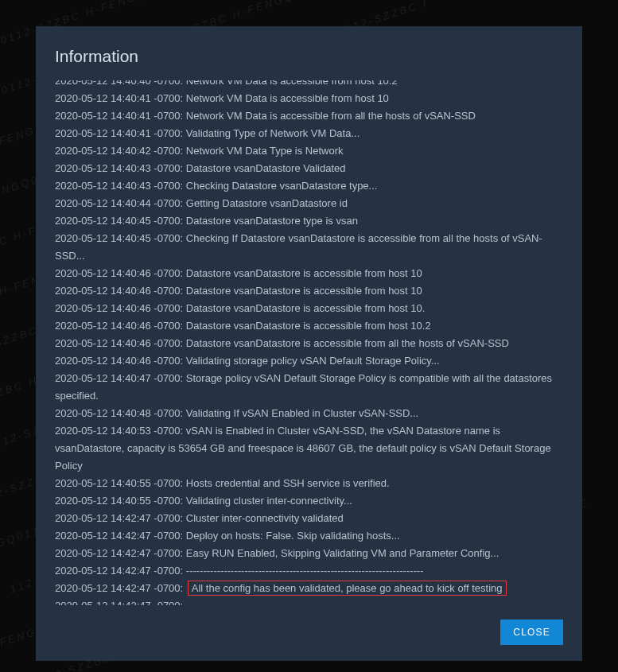 The width and height of the screenshot is (618, 672). Describe the element at coordinates (305, 169) in the screenshot. I see `log-line: 2020-05-12 14:40:43 -0700: Datastore vsa…` at that location.